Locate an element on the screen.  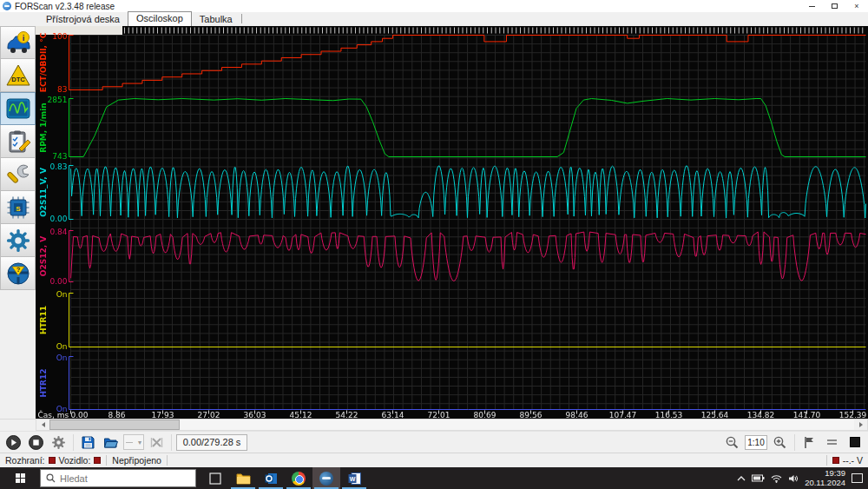
minimize-icon is located at coordinates (812, 7).